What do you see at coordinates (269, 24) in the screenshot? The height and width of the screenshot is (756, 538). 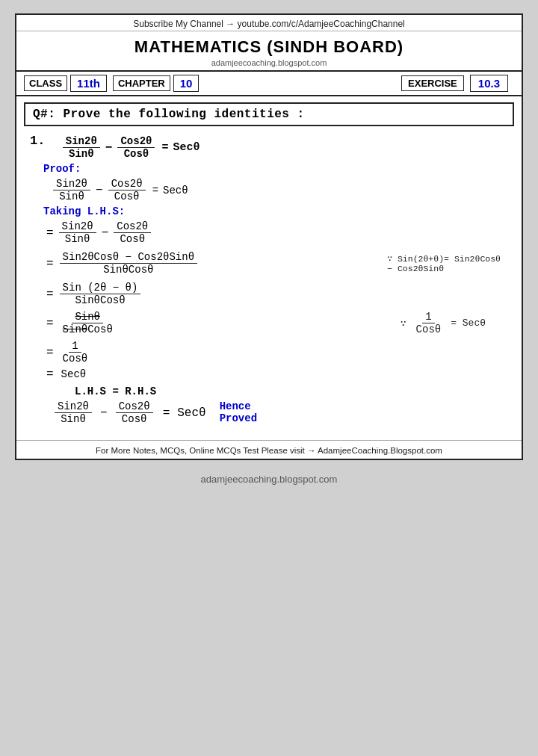 I see `subscribe-text: Subscribe My Channel → youtube.com/c/Ada…` at bounding box center [269, 24].